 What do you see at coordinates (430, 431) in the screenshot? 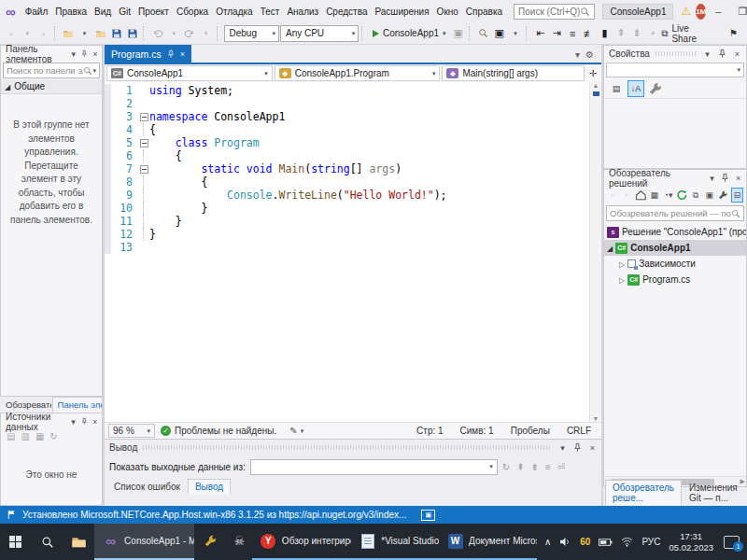
I see `line-indicator: Стр: 1` at bounding box center [430, 431].